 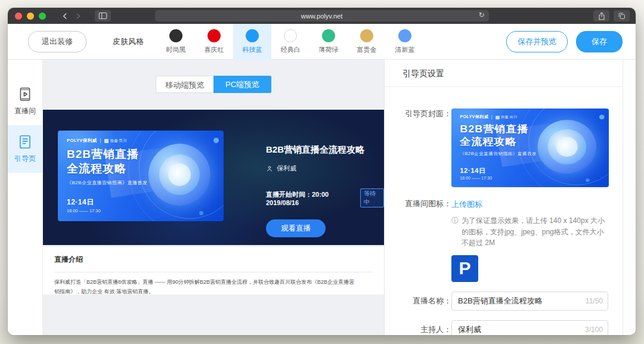 What do you see at coordinates (322, 16) in the screenshot?
I see `browser-titlebar: www.polyv.net ↻` at bounding box center [322, 16].